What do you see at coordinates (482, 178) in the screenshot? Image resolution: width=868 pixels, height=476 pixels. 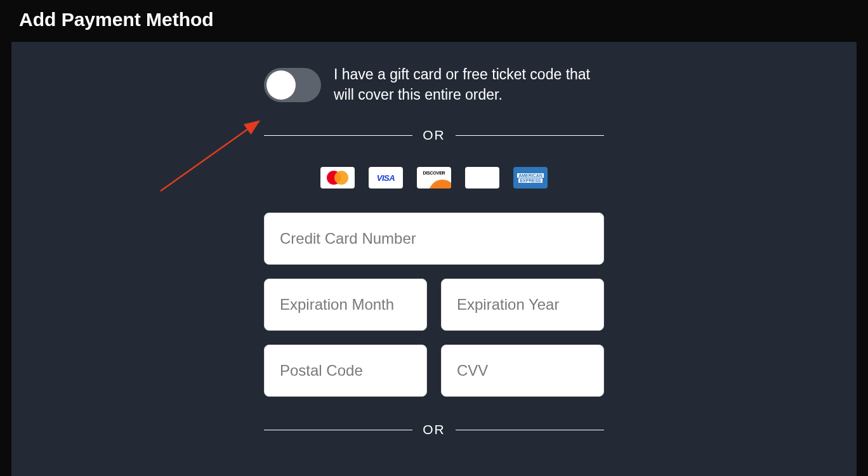 I see `jcb-icon` at bounding box center [482, 178].